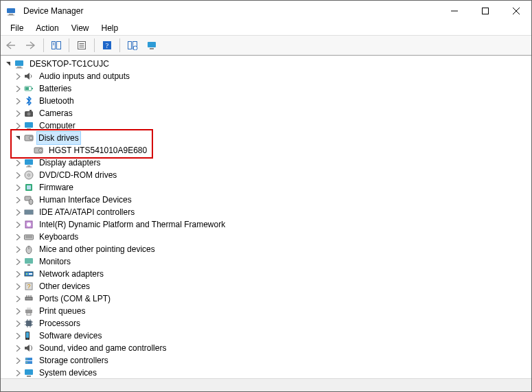 The image size is (532, 392). What do you see at coordinates (485, 11) in the screenshot?
I see `maximize-button` at bounding box center [485, 11].